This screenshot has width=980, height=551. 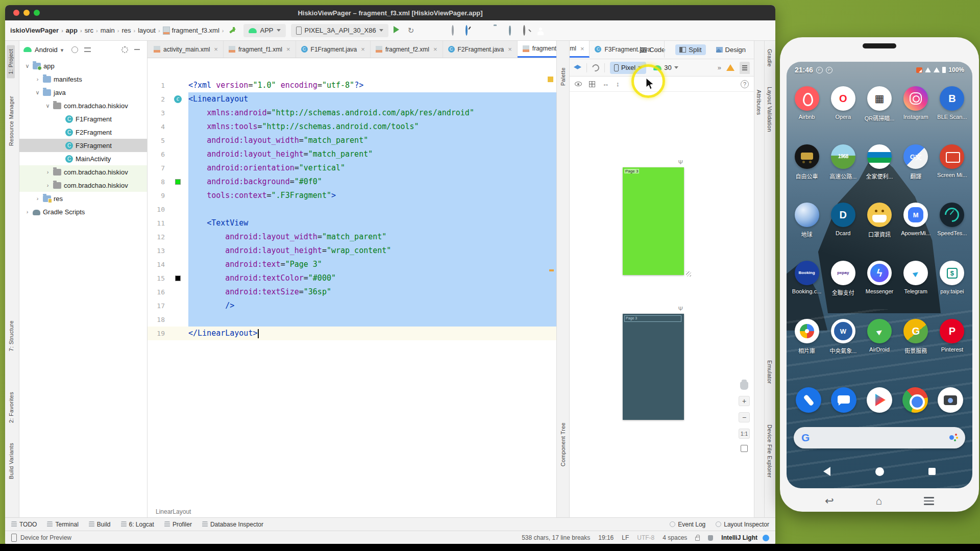 I want to click on code-line: 17 />, so click(x=352, y=306).